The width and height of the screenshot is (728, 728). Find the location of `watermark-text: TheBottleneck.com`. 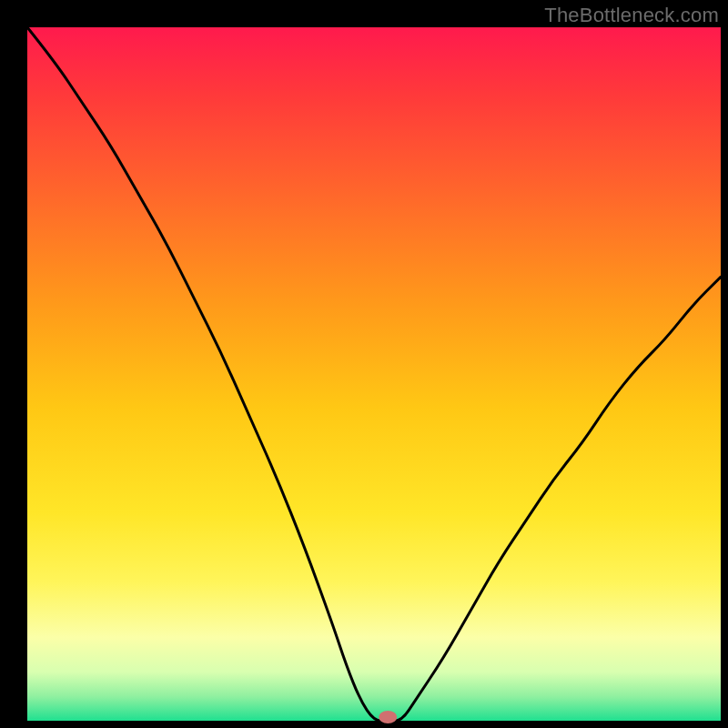

watermark-text: TheBottleneck.com is located at coordinates (632, 15).